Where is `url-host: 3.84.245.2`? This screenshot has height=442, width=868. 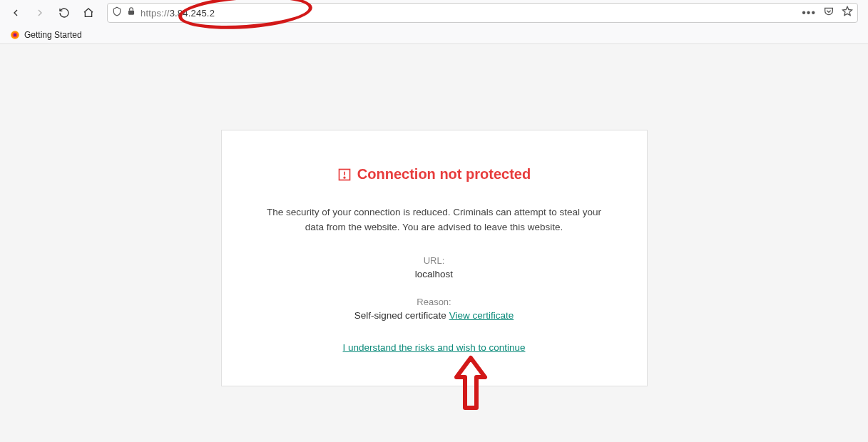 url-host: 3.84.245.2 is located at coordinates (193, 13).